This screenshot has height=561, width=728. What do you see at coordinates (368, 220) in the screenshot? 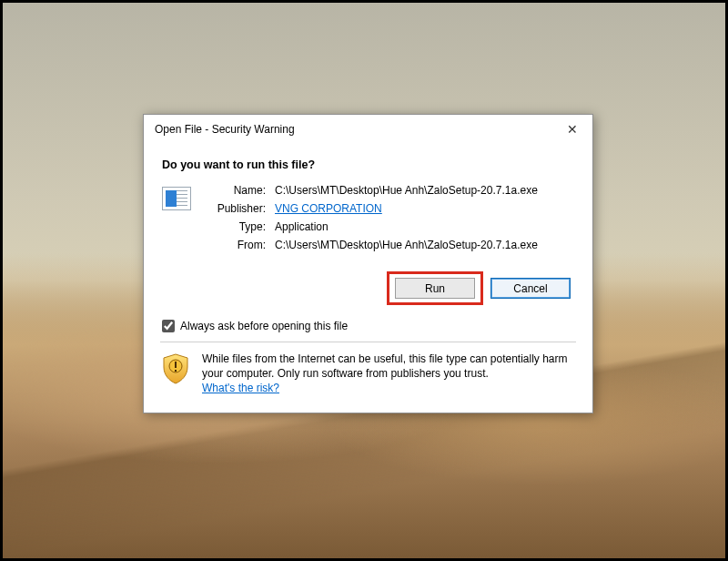
I see `file-info-section: Name: C:\Users\MT\Desktop\Hue Anh\ZaloSe…` at bounding box center [368, 220].